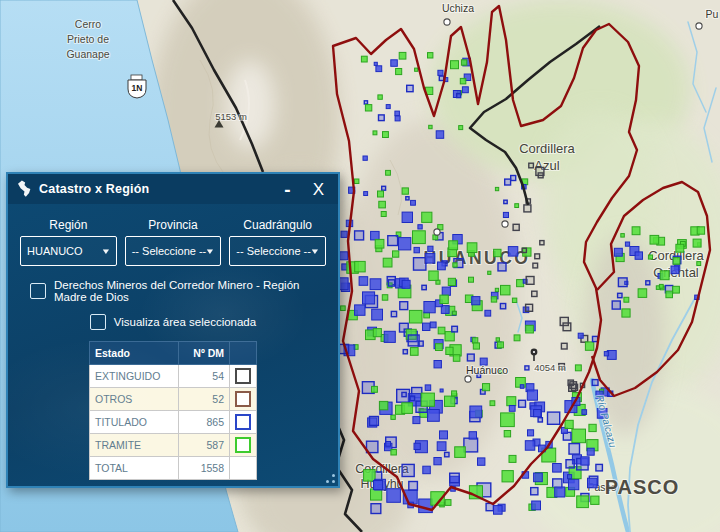 The image size is (720, 532). I want to click on table-row: TITULADO 865, so click(174, 422).